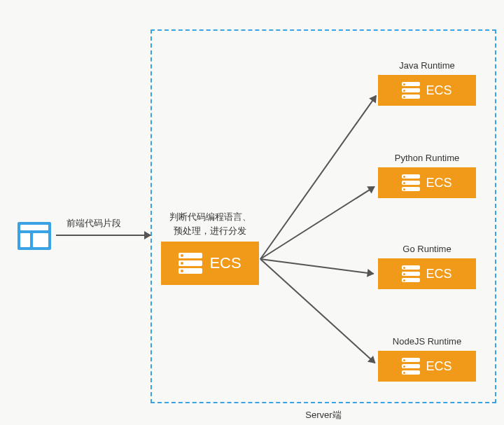  I want to click on arrow-frontend-to-central, so click(104, 235).